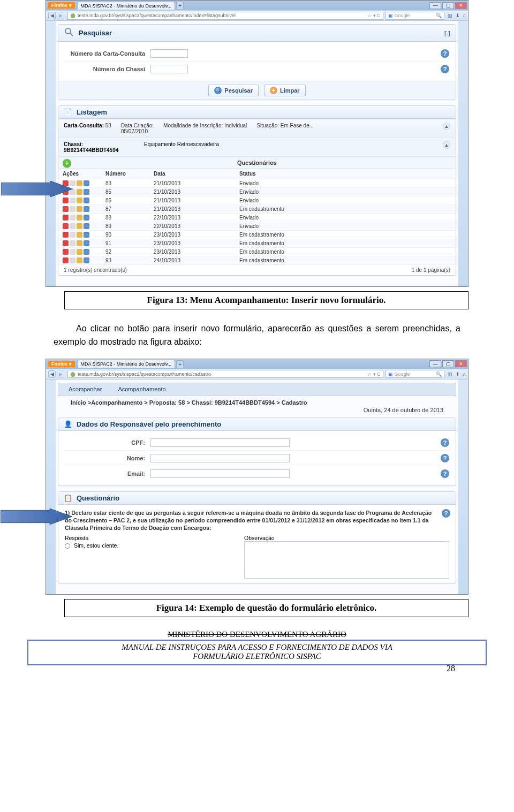 Image resolution: width=514 pixels, height=812 pixels. Describe the element at coordinates (151, 545) in the screenshot. I see `radio-option: Sim, estou ciente.` at that location.